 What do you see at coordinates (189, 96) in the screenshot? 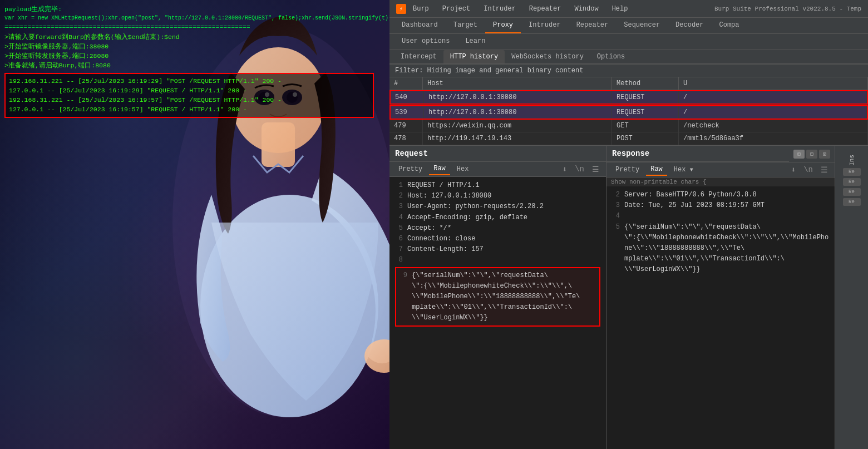
I see `terminal-log-box: 192.168.31.221 -- [25/Jul/2023 16:19:29]…` at bounding box center [189, 96].